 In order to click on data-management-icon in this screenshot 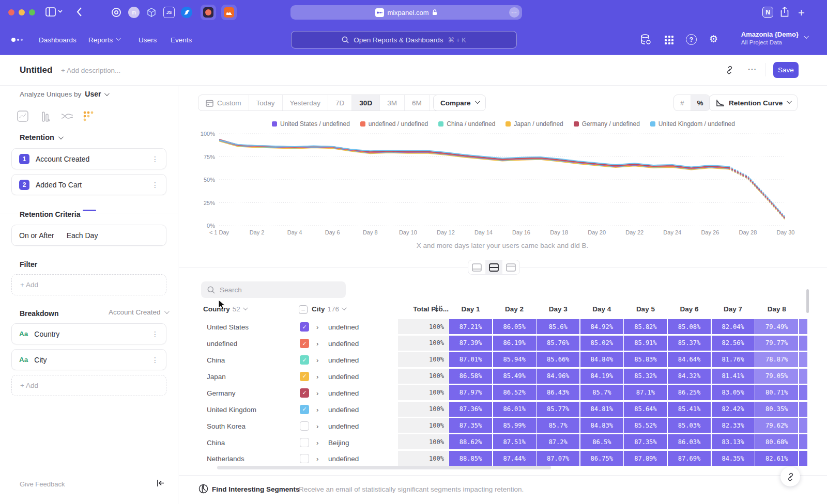, I will do `click(646, 41)`.